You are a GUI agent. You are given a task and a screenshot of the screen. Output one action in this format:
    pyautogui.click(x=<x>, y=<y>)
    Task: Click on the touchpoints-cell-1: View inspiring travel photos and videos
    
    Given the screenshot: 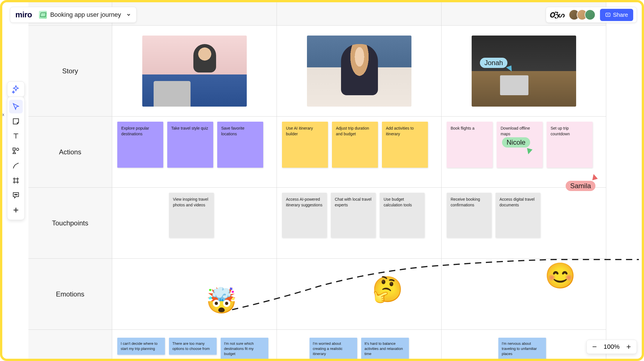 What is the action you would take?
    pyautogui.click(x=195, y=223)
    